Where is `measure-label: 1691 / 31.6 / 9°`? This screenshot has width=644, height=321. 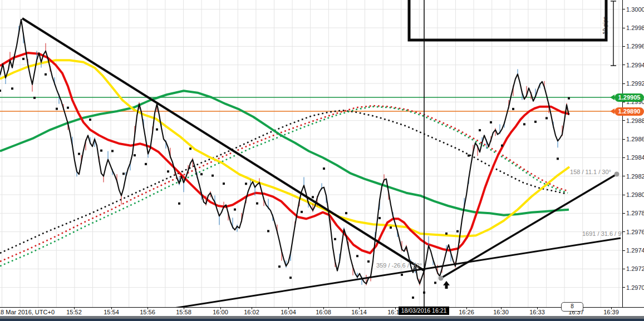 measure-label: 1691 / 31.6 / 9° is located at coordinates (603, 234).